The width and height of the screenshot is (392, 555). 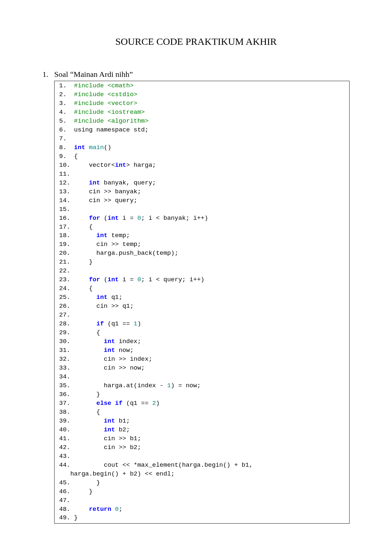 I want to click on line-number: 48., so click(x=67, y=509).